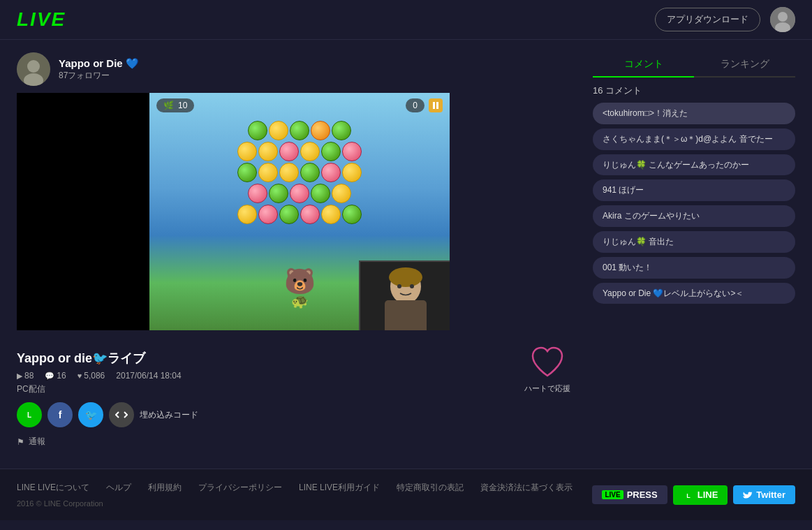 The image size is (812, 530). What do you see at coordinates (688, 495) in the screenshot?
I see `line-icon: L` at bounding box center [688, 495].